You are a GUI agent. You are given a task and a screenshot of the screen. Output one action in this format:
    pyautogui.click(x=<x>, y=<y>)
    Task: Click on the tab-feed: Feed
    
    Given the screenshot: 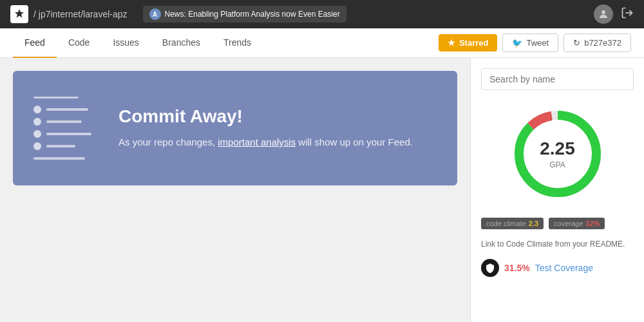 What is the action you would take?
    pyautogui.click(x=35, y=43)
    